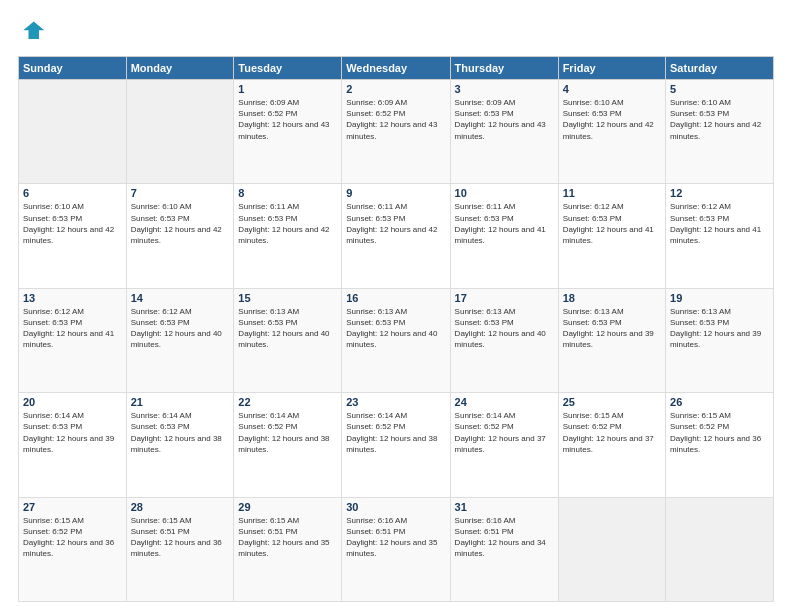 This screenshot has width=792, height=612. What do you see at coordinates (288, 89) in the screenshot?
I see `day-number: 1` at bounding box center [288, 89].